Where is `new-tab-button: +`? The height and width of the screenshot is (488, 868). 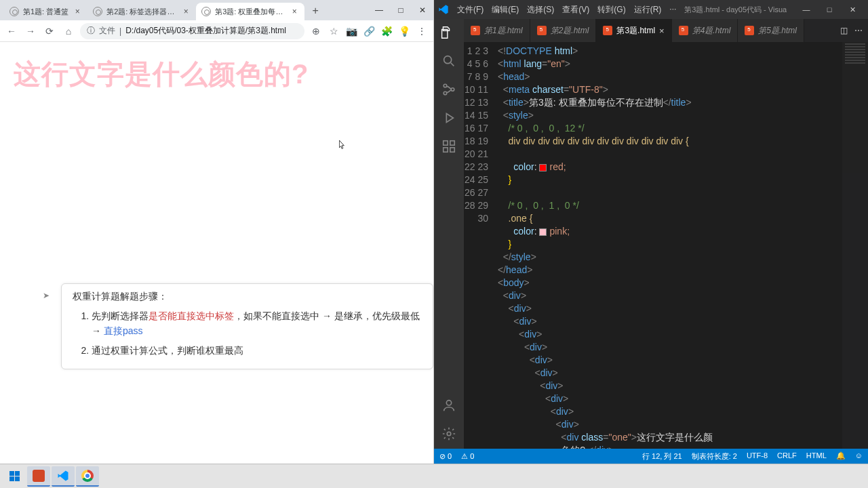
new-tab-button: + is located at coordinates (315, 11).